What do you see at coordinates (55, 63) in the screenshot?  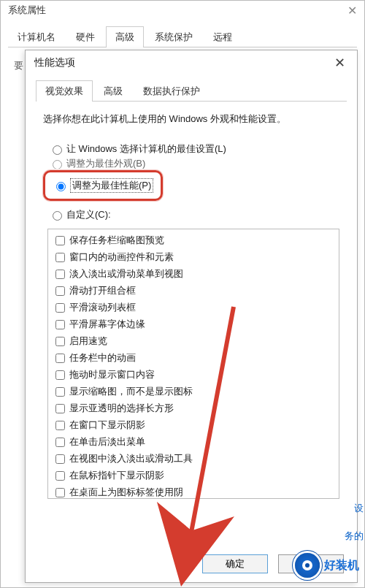 I see `performance-options-title: 性能选项` at bounding box center [55, 63].